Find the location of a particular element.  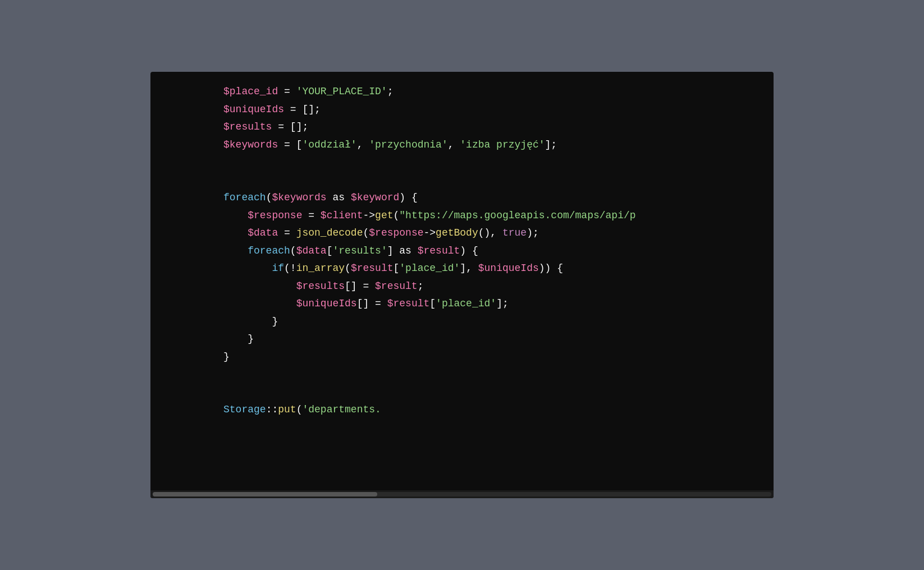

code-token: 'oddział' is located at coordinates (329, 145).